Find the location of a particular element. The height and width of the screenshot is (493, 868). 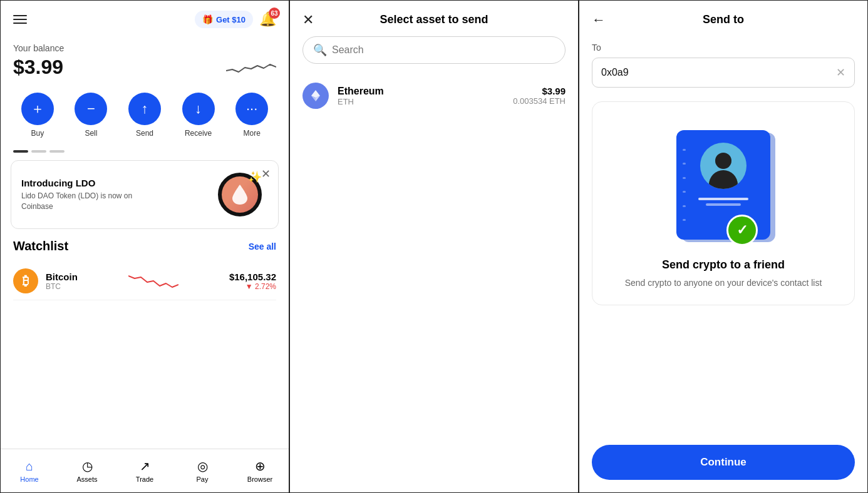

asset-list-item-eth: Ethereum ETH $3.99 0.003534 ETH is located at coordinates (434, 96).